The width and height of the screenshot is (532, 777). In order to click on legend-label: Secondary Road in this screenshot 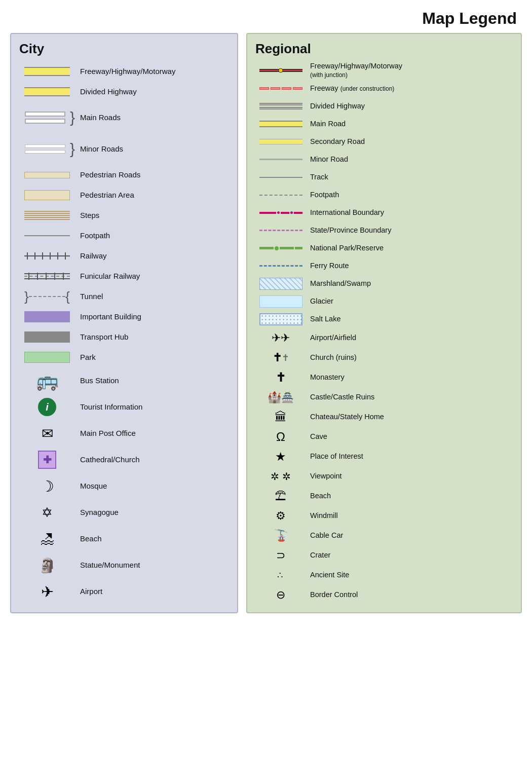, I will do `click(335, 142)`.